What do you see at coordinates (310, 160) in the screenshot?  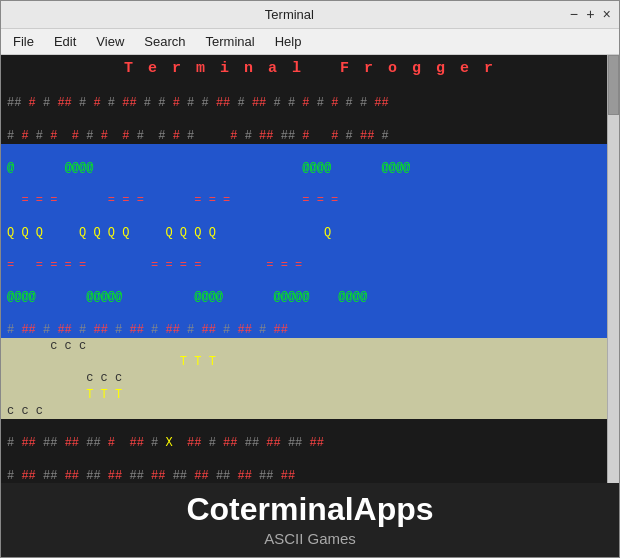 I see `river-line-1: @ @@@@ @@@@ @@@@` at bounding box center [310, 160].